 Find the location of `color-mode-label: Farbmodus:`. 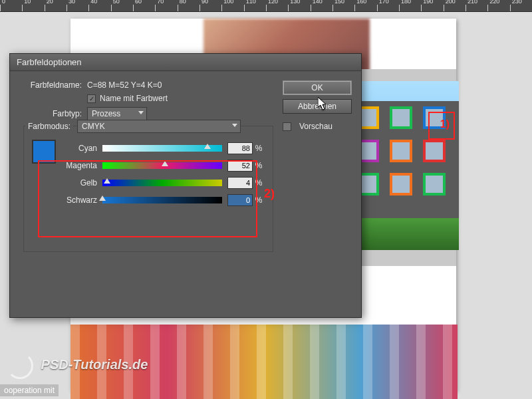

color-mode-label: Farbmodus: is located at coordinates (49, 126).